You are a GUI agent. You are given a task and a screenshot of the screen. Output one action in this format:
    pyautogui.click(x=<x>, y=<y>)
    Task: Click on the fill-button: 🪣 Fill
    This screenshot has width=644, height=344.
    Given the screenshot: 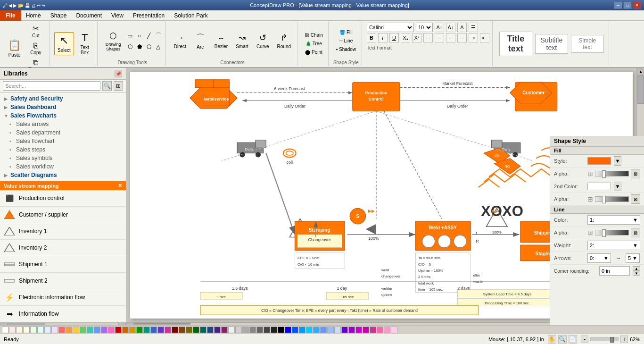 What is the action you would take?
    pyautogui.click(x=346, y=32)
    